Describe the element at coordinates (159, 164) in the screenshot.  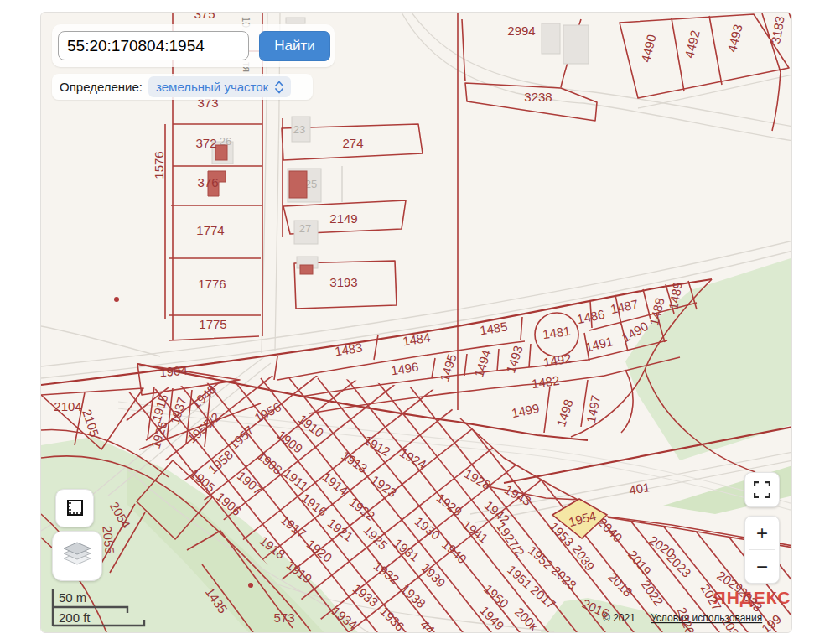
I see `map-label: 1576` at that location.